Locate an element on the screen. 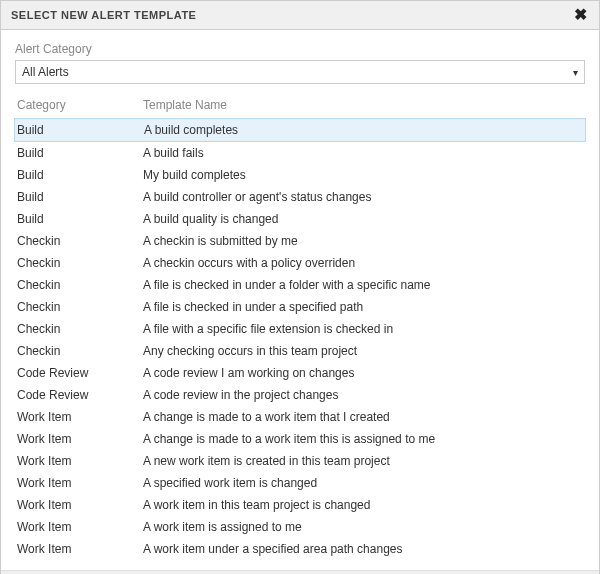 The width and height of the screenshot is (600, 574). dialog-title: SELECT NEW ALERT TEMPLATE is located at coordinates (104, 15).